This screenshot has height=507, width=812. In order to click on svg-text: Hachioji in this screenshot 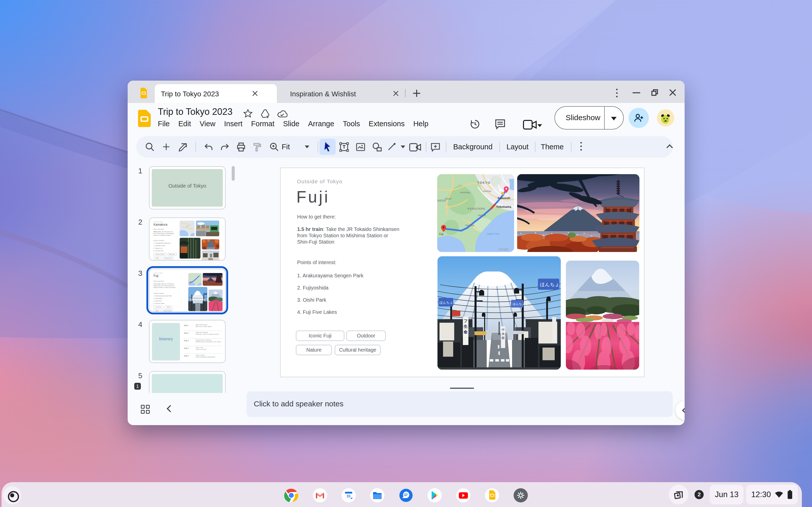, I will do `click(487, 191)`.